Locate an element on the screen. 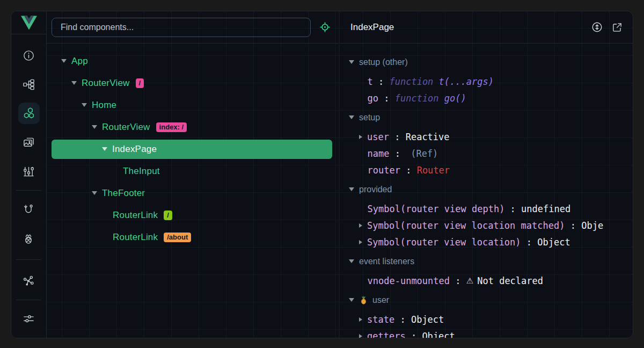 The image size is (644, 348). field-value: Obje is located at coordinates (592, 226).